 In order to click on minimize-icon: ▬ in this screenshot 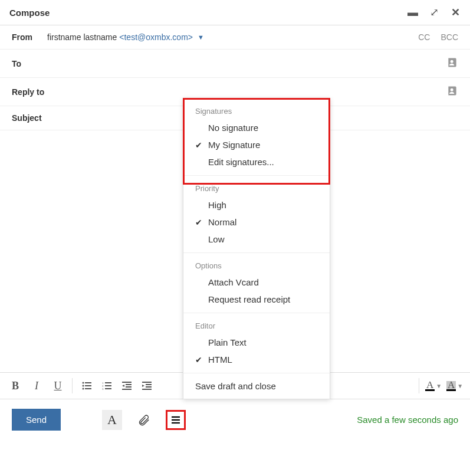, I will do `click(413, 13)`.